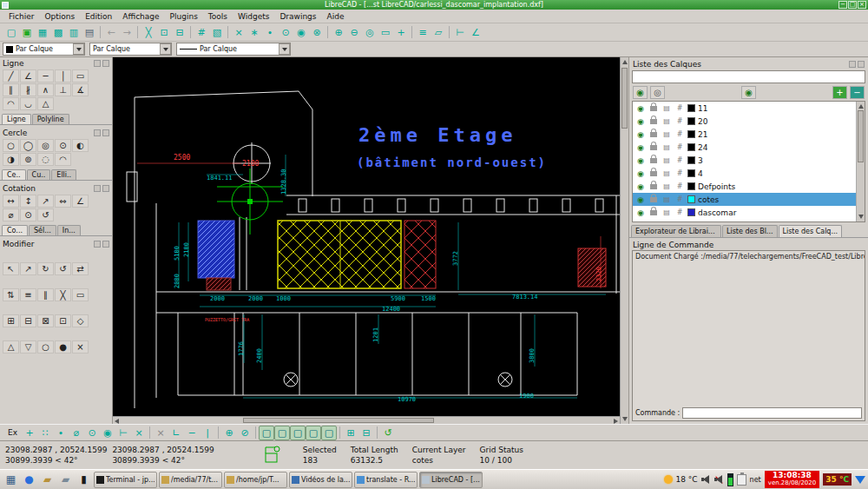 The height and width of the screenshot is (489, 868). I want to click on snap-endpoint-button: ∙, so click(61, 433).